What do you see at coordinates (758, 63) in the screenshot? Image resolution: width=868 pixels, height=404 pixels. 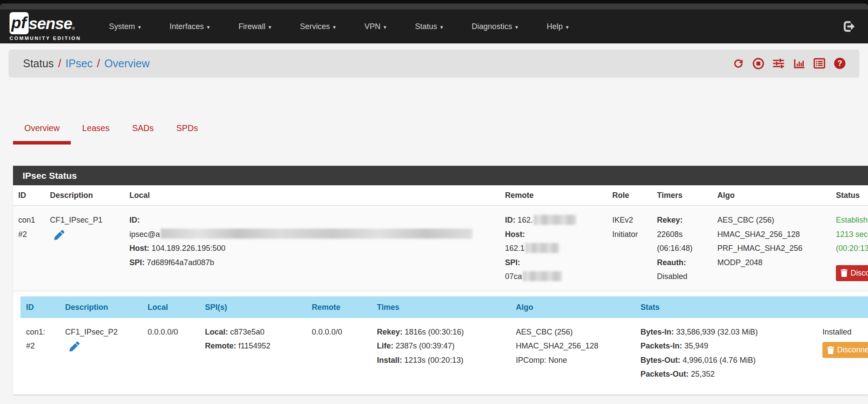 I see `stop-circle-icon` at bounding box center [758, 63].